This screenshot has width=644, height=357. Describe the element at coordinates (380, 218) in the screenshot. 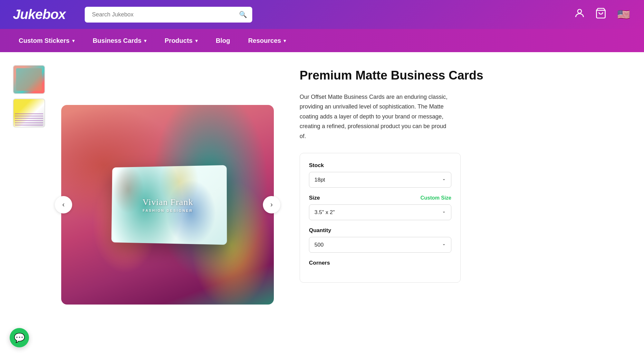

I see `config-panel: Stock 18pt 16pt 14pt 12pt Size Custom Si…` at that location.